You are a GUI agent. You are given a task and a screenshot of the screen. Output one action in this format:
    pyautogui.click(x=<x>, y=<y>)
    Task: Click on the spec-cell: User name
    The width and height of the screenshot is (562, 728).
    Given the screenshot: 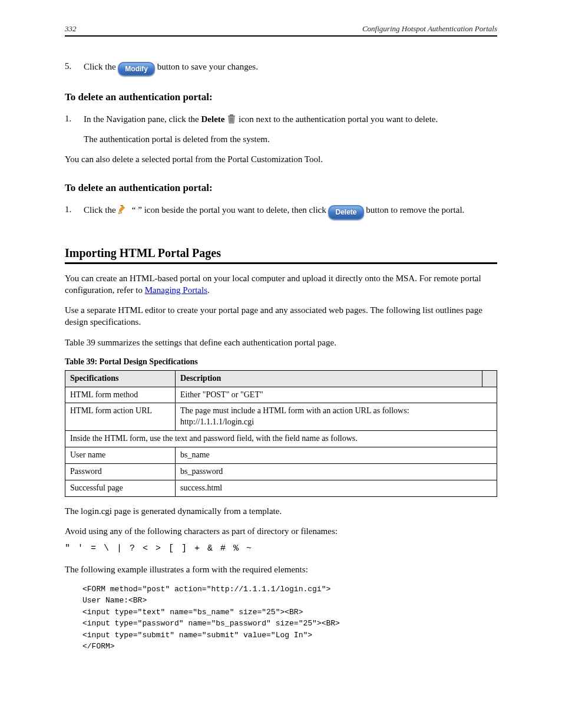 What is the action you would take?
    pyautogui.click(x=120, y=456)
    